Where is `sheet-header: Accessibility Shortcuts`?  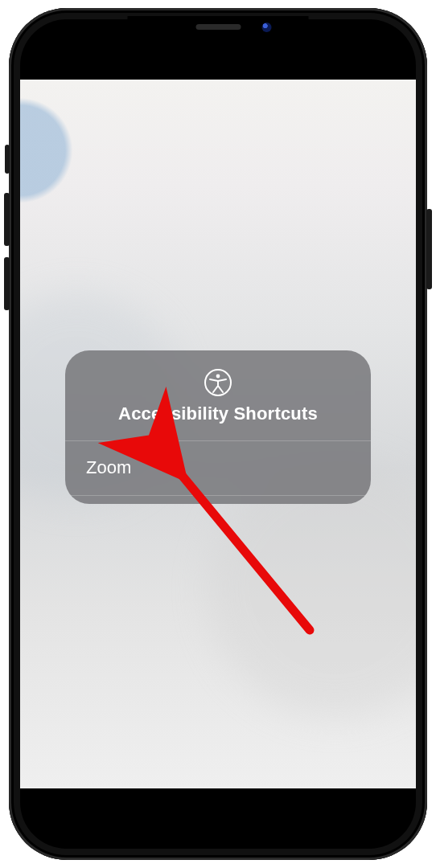 sheet-header: Accessibility Shortcuts is located at coordinates (218, 395).